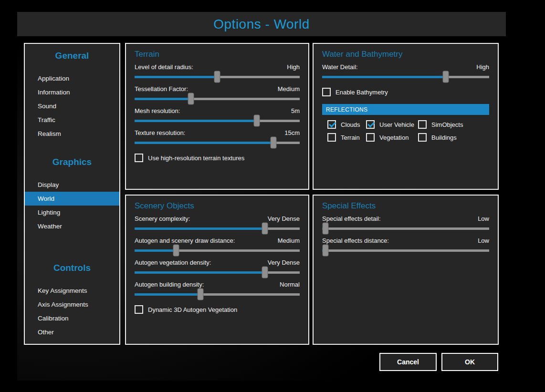  Describe the element at coordinates (283, 218) in the screenshot. I see `scenery-complexity-value: Very Dense` at that location.